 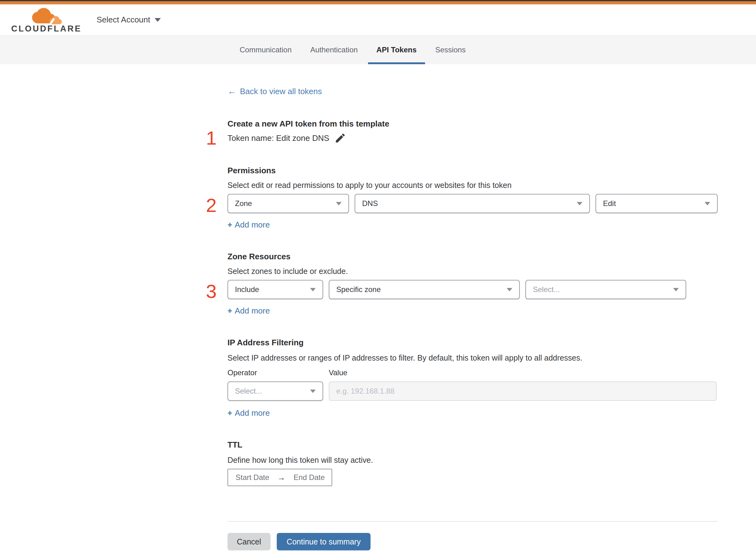 I want to click on step-number-2: 2, so click(x=211, y=205).